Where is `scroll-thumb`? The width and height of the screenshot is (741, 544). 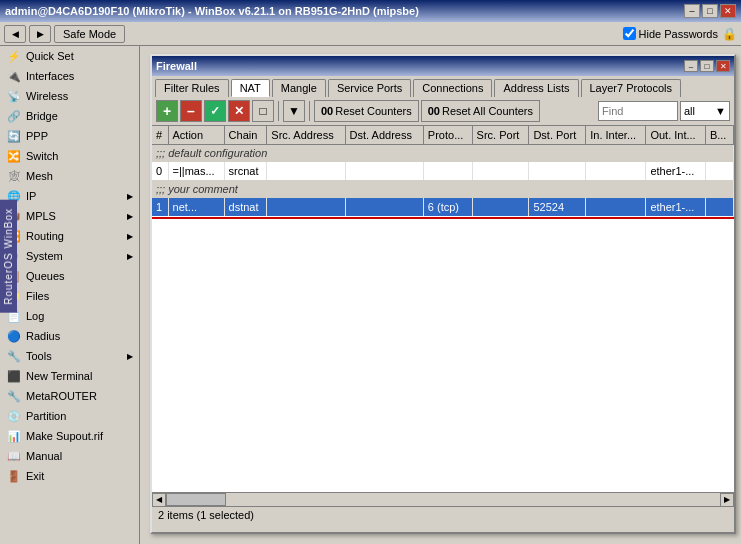 scroll-thumb is located at coordinates (196, 500).